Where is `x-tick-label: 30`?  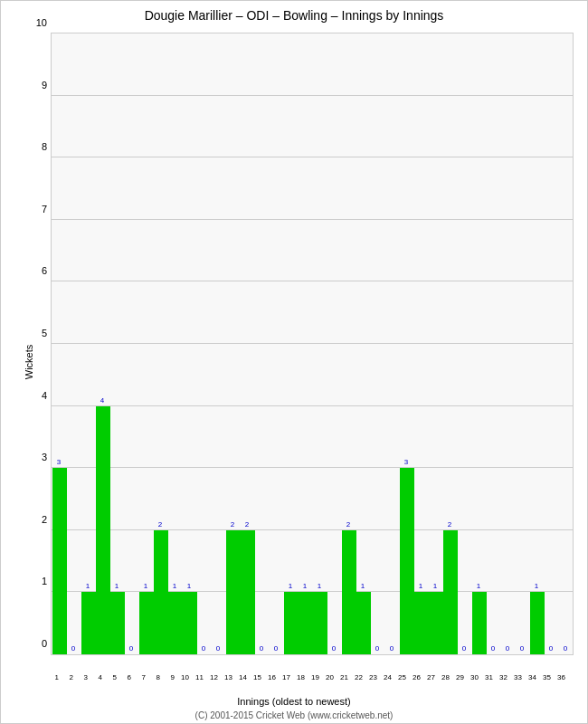
x-tick-label: 30 is located at coordinates (474, 677).